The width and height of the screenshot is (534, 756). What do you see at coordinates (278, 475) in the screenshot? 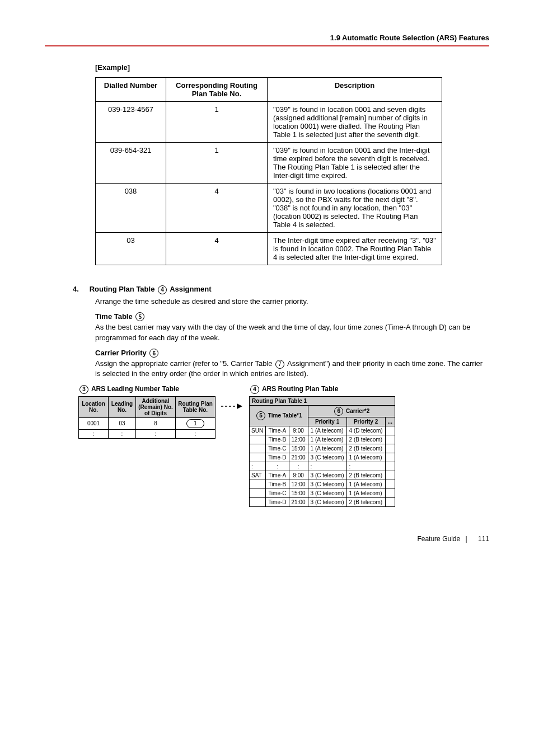
I see `cell: Time-A` at bounding box center [278, 475].